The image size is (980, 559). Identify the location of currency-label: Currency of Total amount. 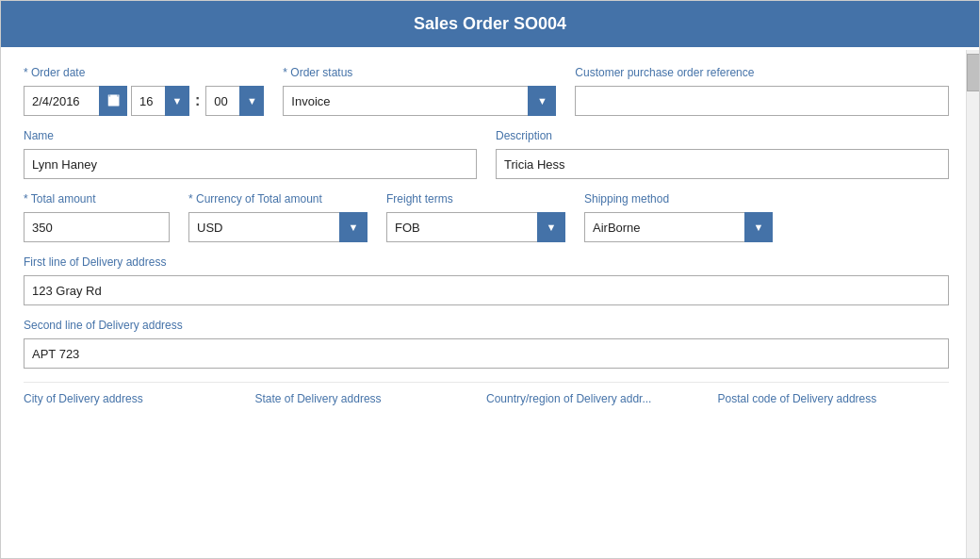
(278, 199).